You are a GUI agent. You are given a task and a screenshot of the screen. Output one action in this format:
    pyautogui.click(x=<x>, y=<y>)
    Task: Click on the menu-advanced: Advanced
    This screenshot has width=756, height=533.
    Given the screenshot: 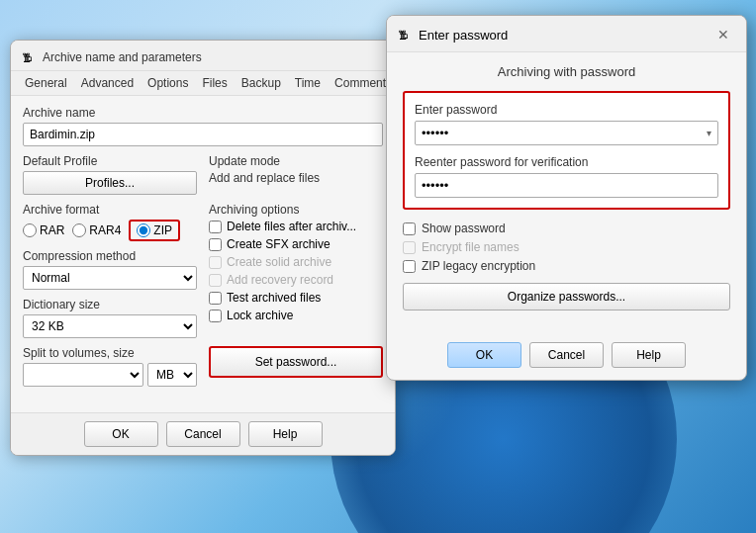 What is the action you would take?
    pyautogui.click(x=107, y=83)
    